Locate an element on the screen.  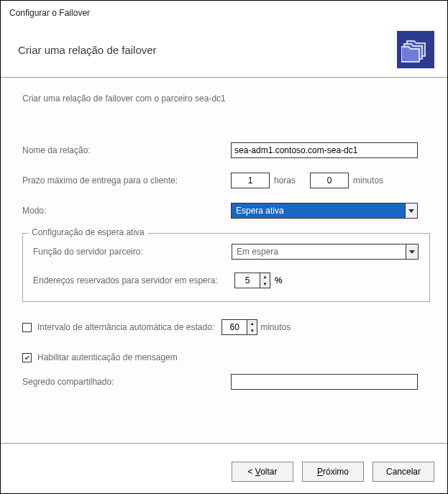
max-client-delivery-label: Prazo máximo de entrega para o cliente: is located at coordinates (127, 180).